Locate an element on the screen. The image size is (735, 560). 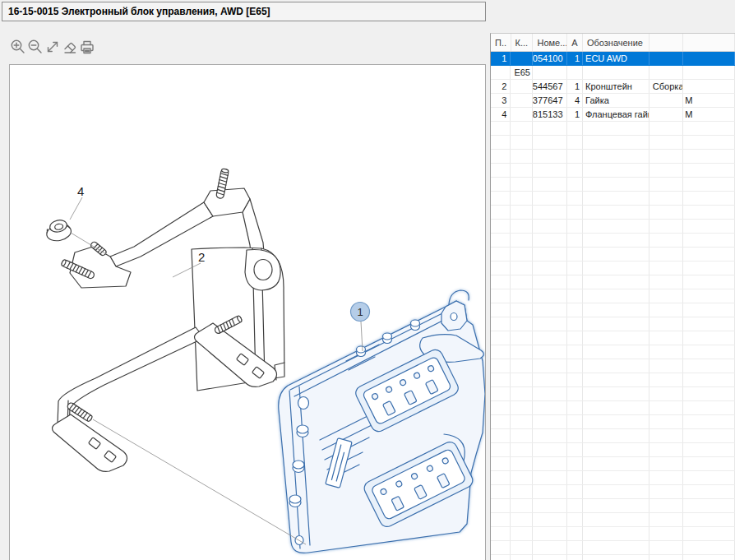
header-extra1 is located at coordinates (666, 43).